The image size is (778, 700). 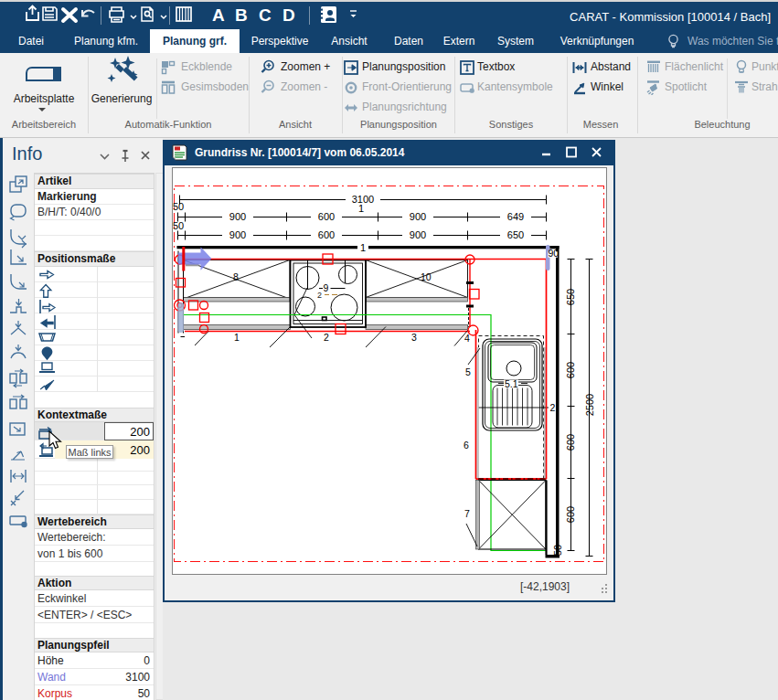 I want to click on svg-text: 649, so click(x=516, y=217).